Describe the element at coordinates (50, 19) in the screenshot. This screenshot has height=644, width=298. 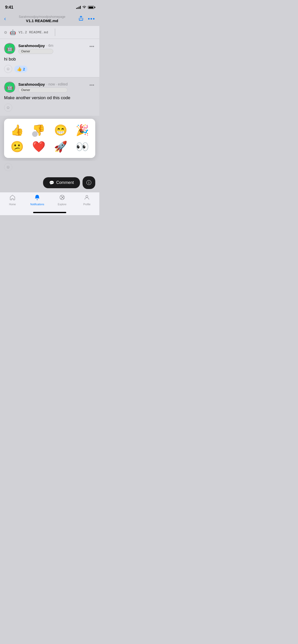
I see `nav-bar: ‹ Sarahmoodjoy/moodjoyhomepage V1.1 READ…` at that location.